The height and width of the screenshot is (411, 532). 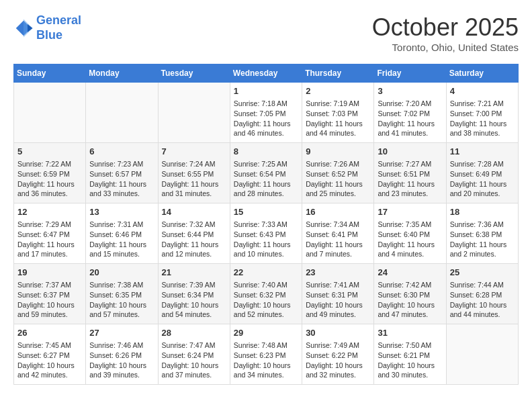 I want to click on day-info: Sunrise: 7:38 AM Sunset: 6:35 PM Dayligh…, so click(x=122, y=300).